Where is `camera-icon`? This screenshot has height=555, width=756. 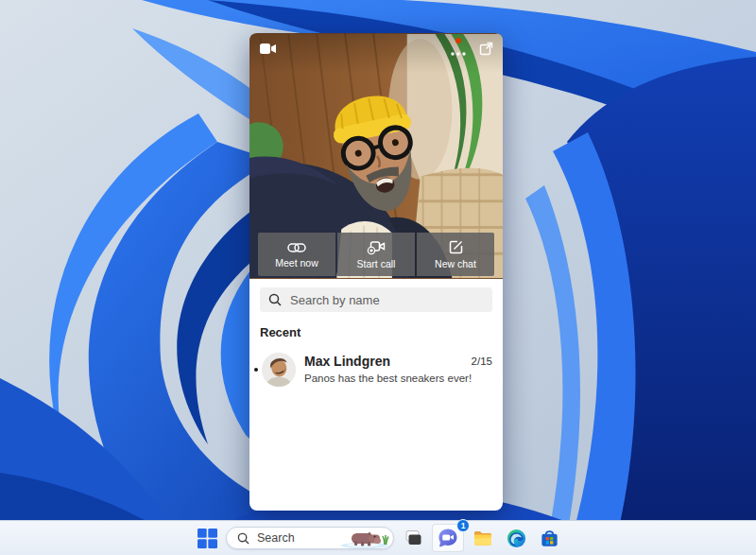
camera-icon is located at coordinates (268, 50).